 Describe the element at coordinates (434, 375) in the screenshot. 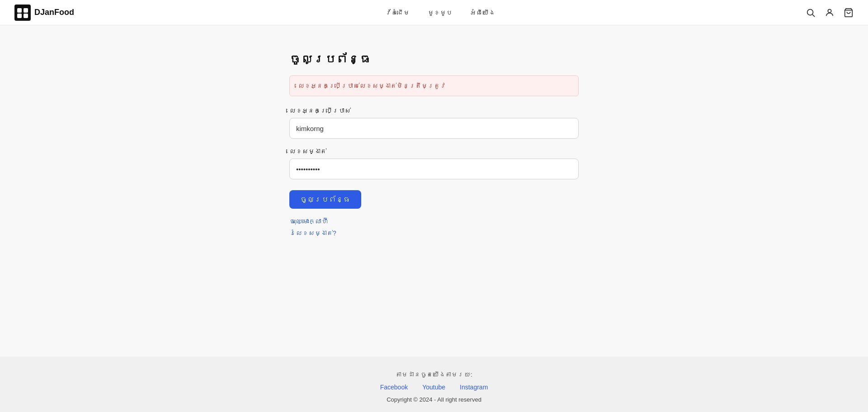

I see `footer-follow-text: តាមដានចូតយើងតាមរយៈ:` at that location.